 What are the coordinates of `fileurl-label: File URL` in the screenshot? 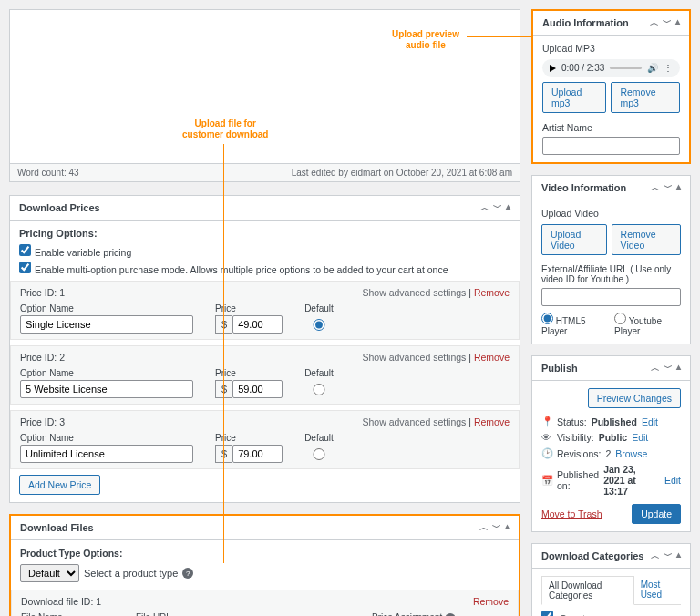 It's located at (246, 614).